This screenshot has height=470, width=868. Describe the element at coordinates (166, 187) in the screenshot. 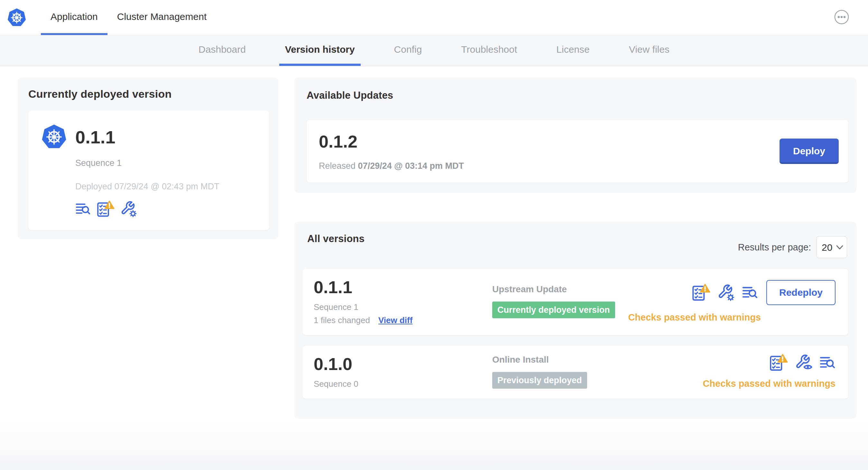

I see `deployed-timestamp: Deployed 07/29/24 @ 02:43 pm MDT` at that location.